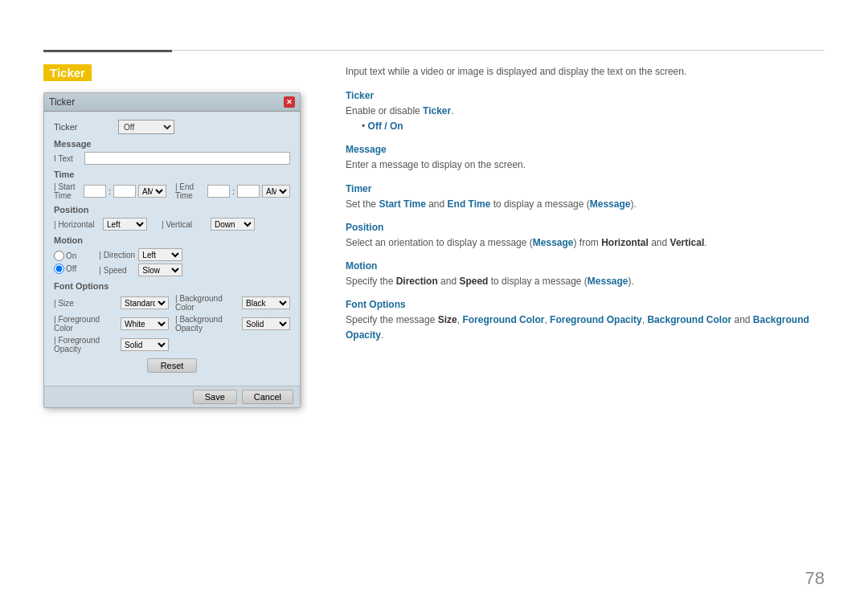 Image resolution: width=868 pixels, height=613 pixels. I want to click on end-time-label: | End Time, so click(190, 191).